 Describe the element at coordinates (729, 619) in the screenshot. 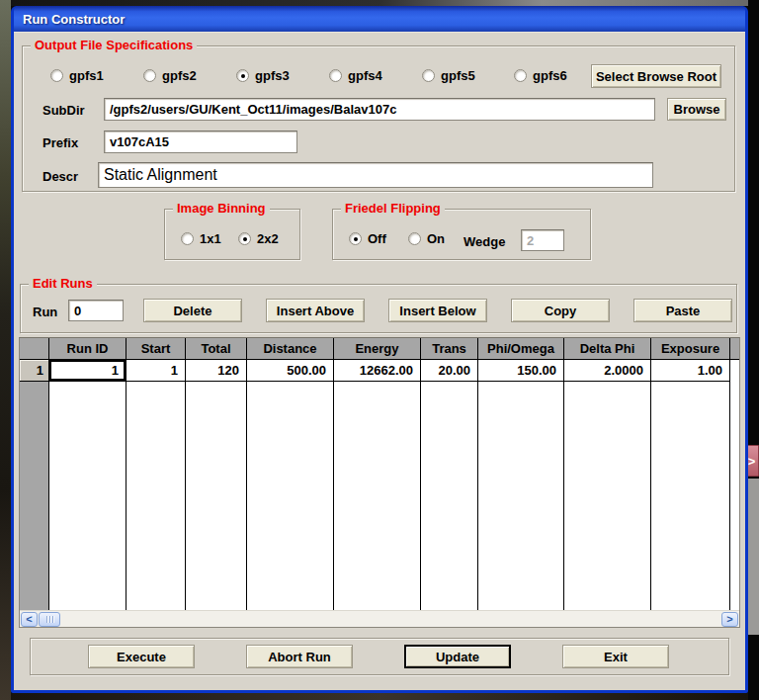

I see `scroll-right-icon: >` at that location.